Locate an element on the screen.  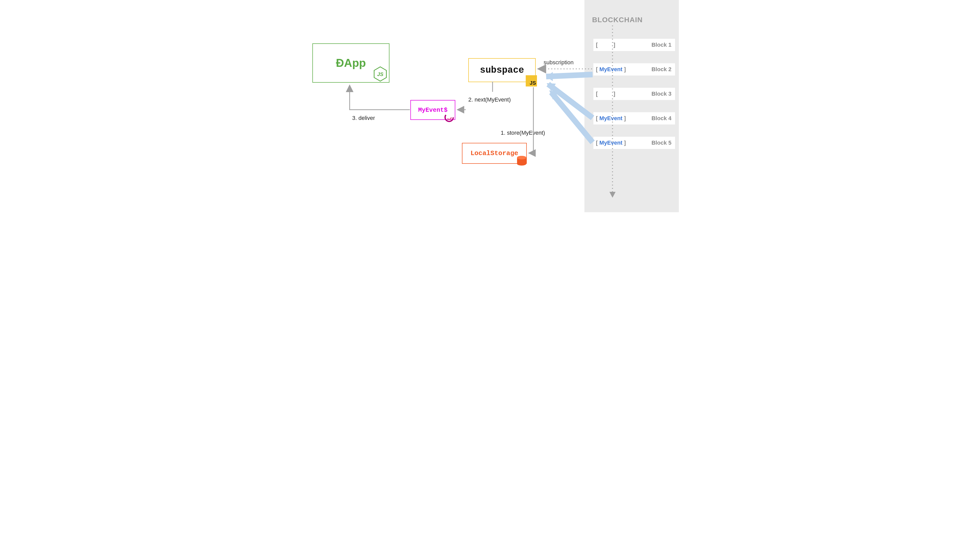
deliver-label: 3. deliver is located at coordinates (364, 118).